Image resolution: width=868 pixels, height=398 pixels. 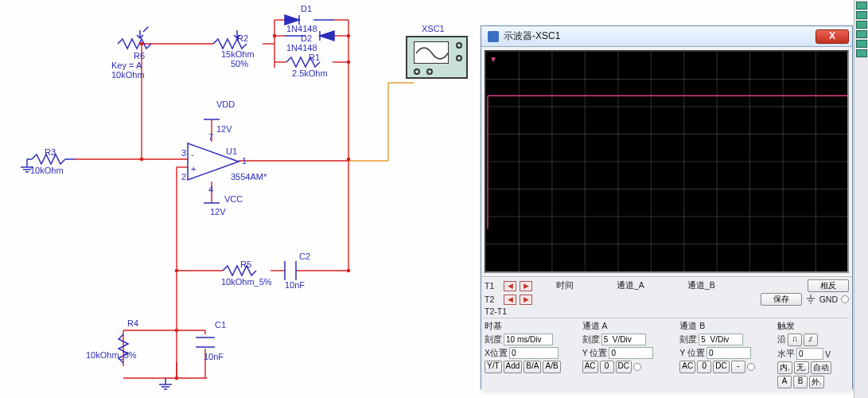 I want to click on trigger-header: 触发, so click(x=813, y=326).